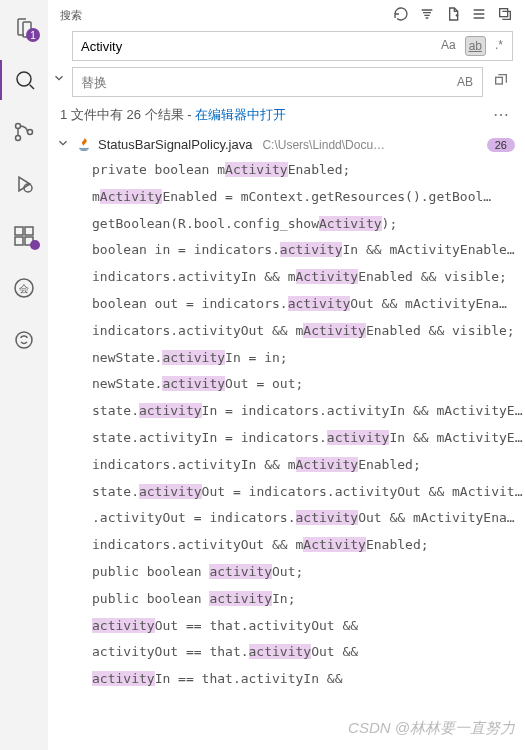 This screenshot has width=525, height=750. I want to click on more-options-icon: ⋯, so click(501, 114).